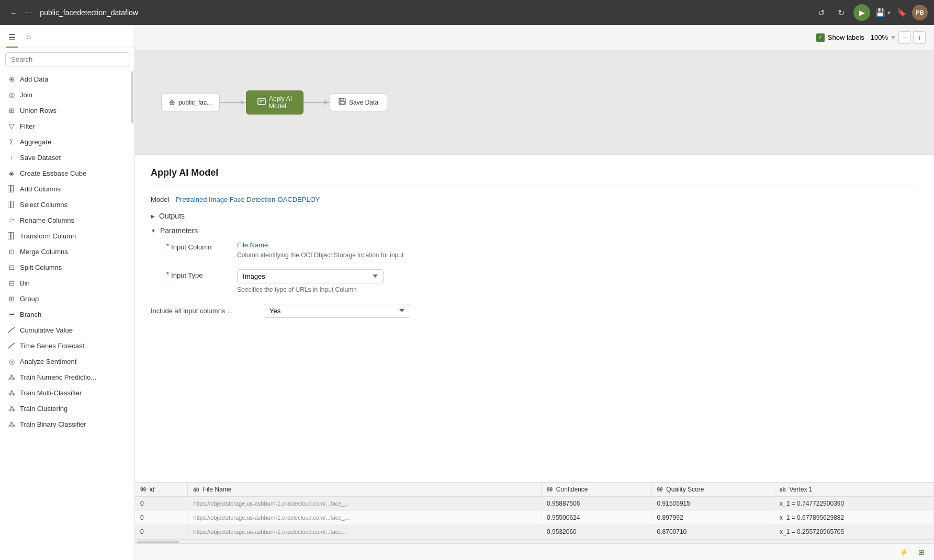 This screenshot has width=934, height=560. I want to click on show-labels-toggle: ✓ Show labels, so click(840, 38).